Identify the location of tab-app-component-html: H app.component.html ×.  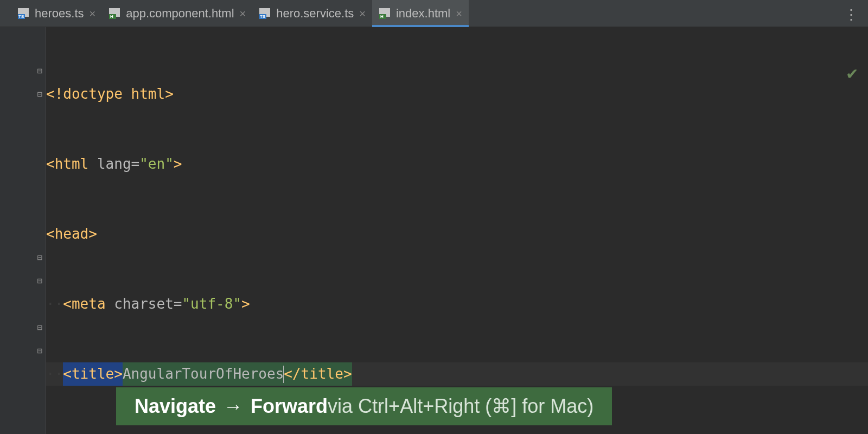
(177, 14).